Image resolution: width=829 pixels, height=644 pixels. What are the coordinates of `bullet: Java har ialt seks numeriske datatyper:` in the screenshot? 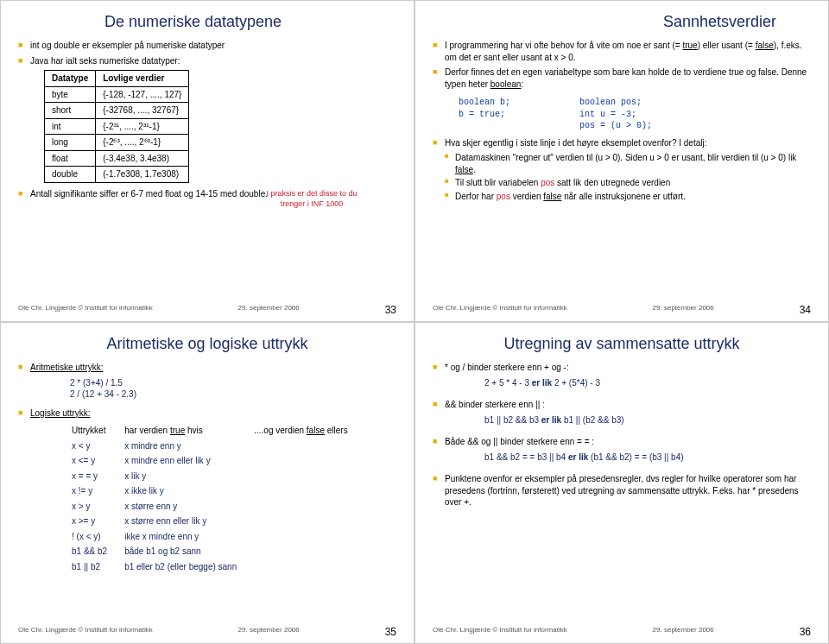 It's located at (207, 61).